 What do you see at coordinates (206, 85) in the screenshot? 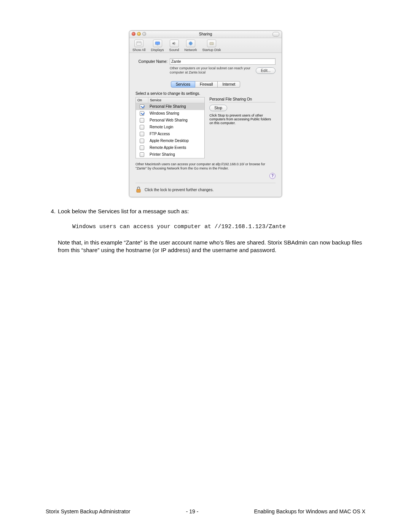
I see `tab-firewall: Firewall` at bounding box center [206, 85].